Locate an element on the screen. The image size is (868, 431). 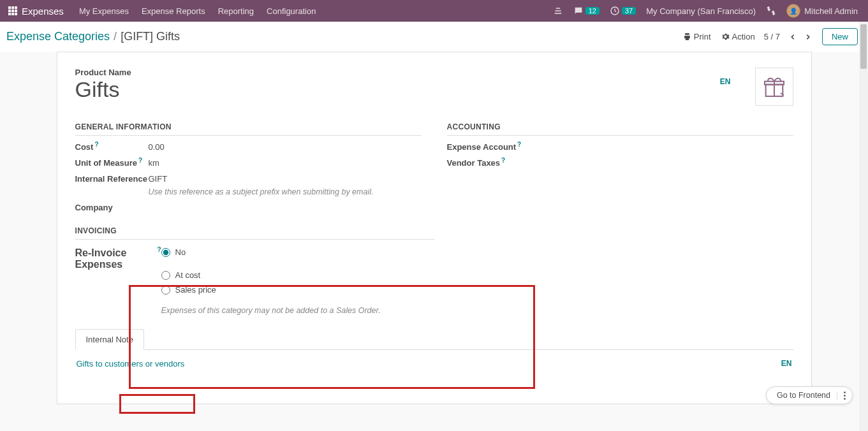
company-switcher: My Company (San Francisco) is located at coordinates (701, 11).